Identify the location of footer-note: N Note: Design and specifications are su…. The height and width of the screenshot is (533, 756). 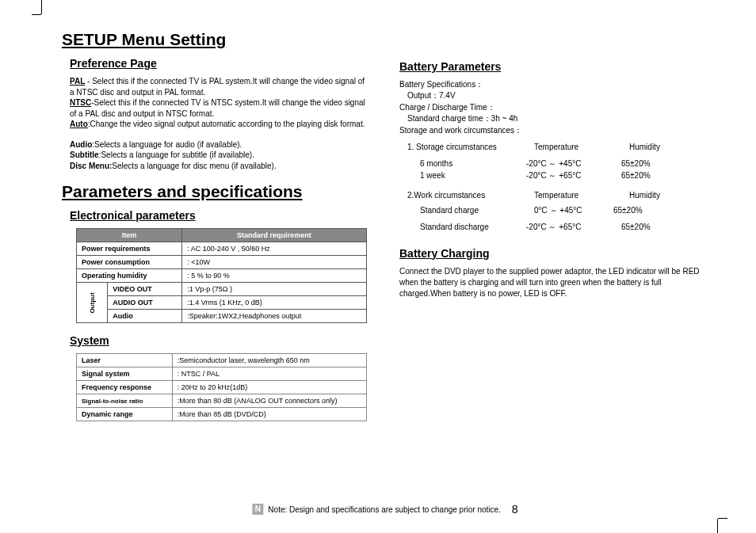
(385, 509).